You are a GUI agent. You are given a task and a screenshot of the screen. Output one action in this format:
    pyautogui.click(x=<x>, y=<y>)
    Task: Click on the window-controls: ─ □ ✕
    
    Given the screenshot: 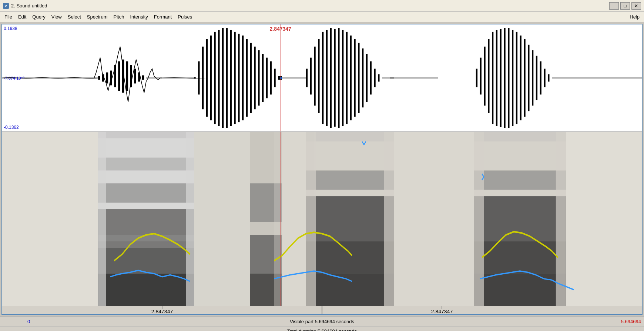 What is the action you would take?
    pyautogui.click(x=625, y=6)
    